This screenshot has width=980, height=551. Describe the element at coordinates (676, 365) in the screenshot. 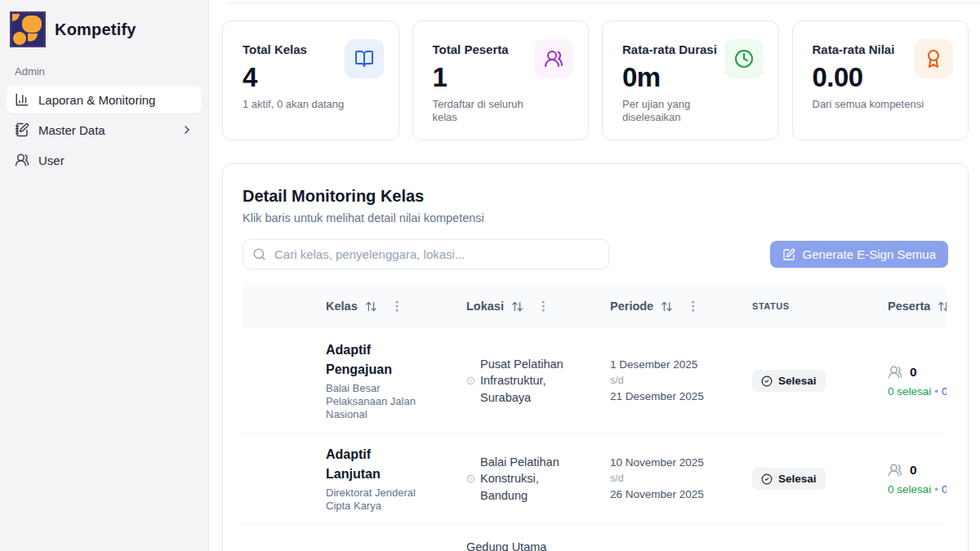

I see `periode-start: 1 Desember 2025` at that location.